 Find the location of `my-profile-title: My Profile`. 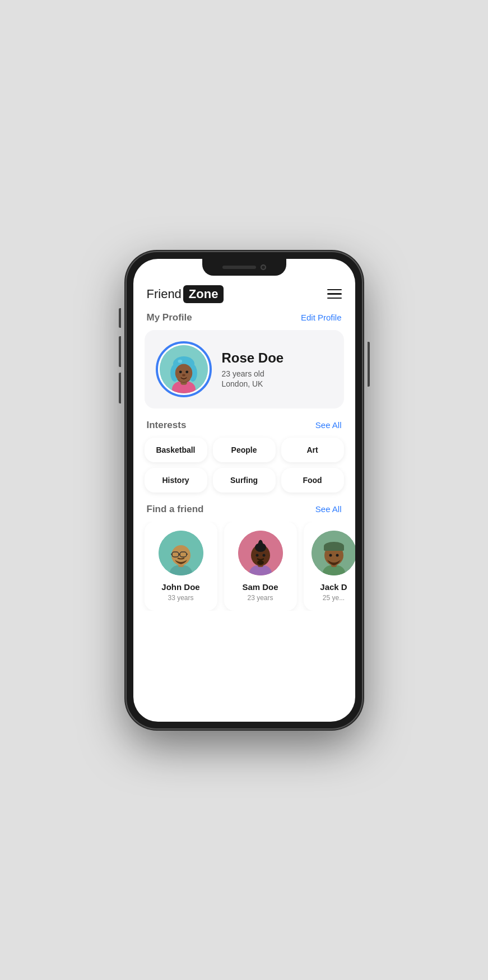

my-profile-title: My Profile is located at coordinates (169, 318).